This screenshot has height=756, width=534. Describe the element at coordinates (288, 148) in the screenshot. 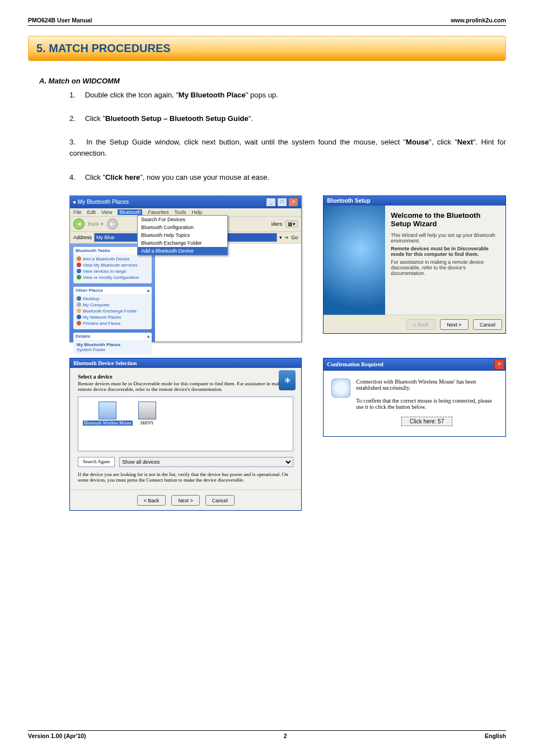

I see `step-3: 3. In the Setup Guide window, click next…` at that location.